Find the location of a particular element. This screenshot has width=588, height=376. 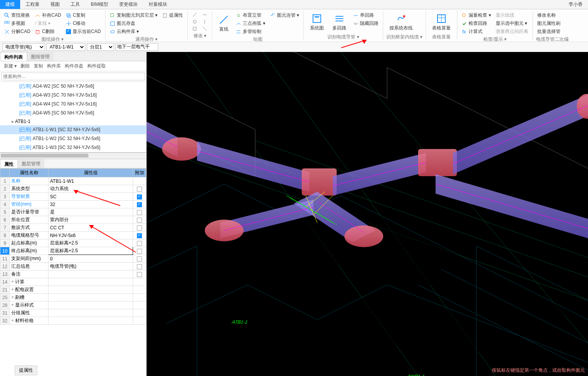

copy-button: 复制 is located at coordinates (38, 66).